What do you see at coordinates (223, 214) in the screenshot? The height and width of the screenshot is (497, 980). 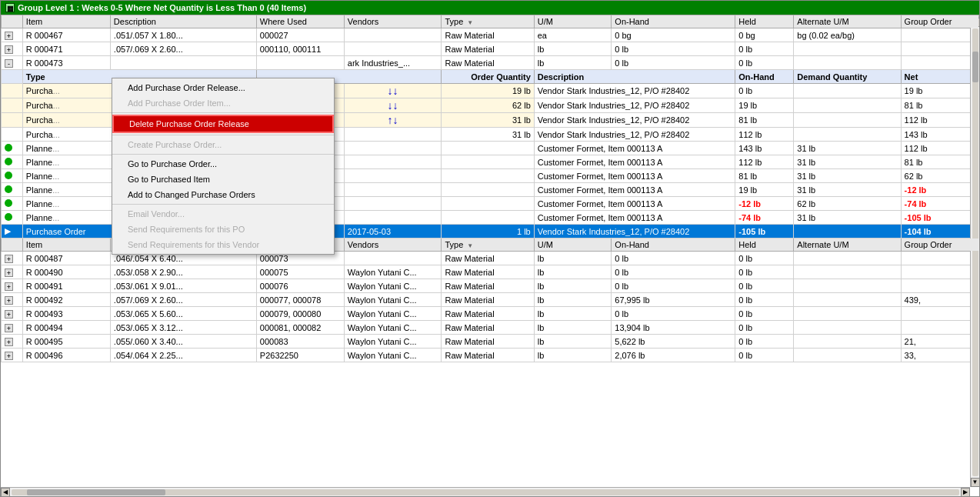 I see `menu-email-vendor: Email Vendor...` at bounding box center [223, 214].